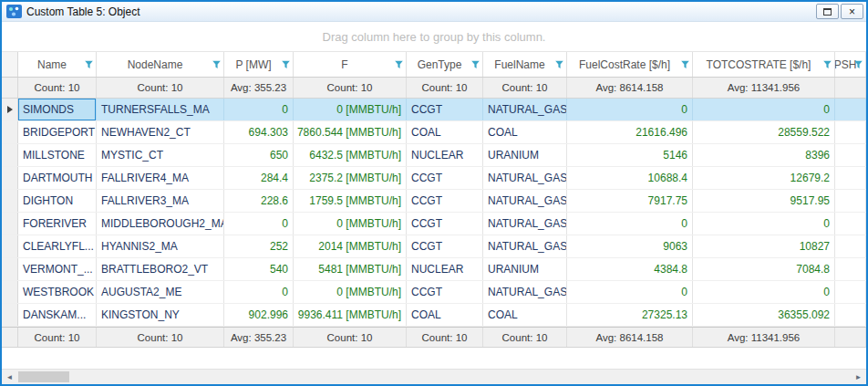 Image resolution: width=868 pixels, height=386 pixels. What do you see at coordinates (57, 246) in the screenshot?
I see `cell-name: CLEARLYFL...` at bounding box center [57, 246].